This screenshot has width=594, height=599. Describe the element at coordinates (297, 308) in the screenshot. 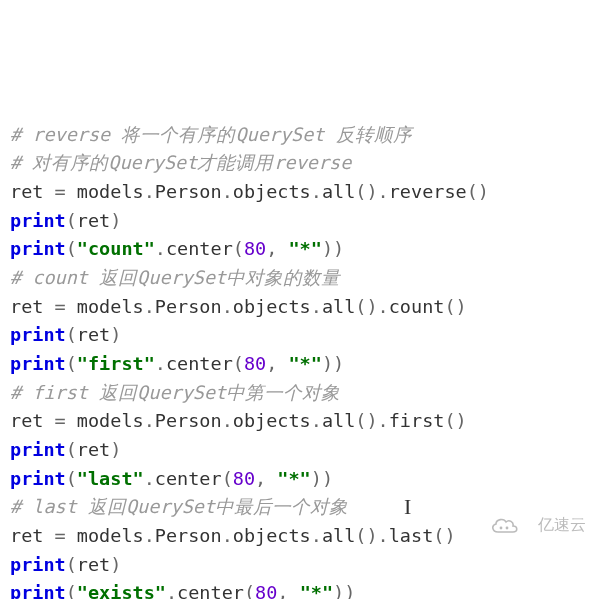

I see `code-line: ret = models.Person.objects.all().count(…` at that location.